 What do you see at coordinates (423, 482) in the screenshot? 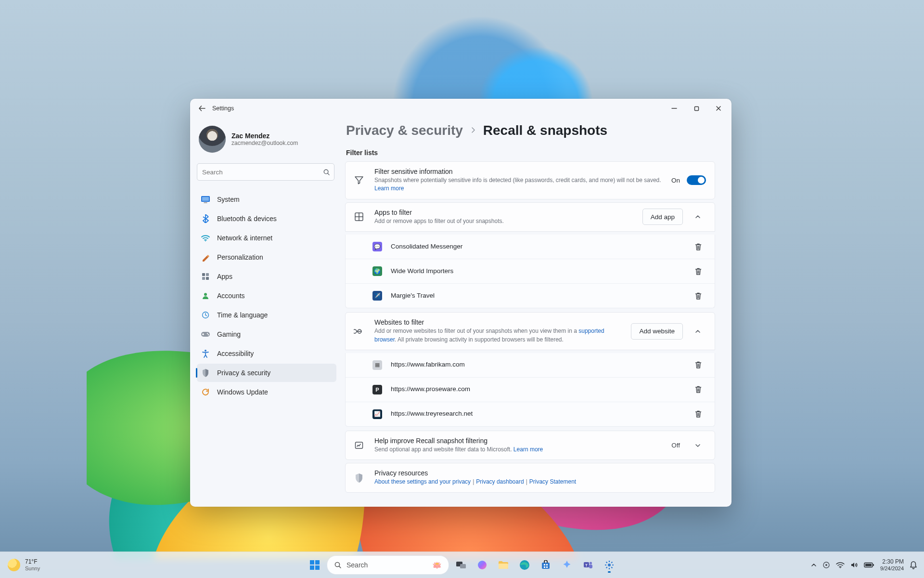
I see `link-about-settings: About these settings and your privacy` at bounding box center [423, 482].